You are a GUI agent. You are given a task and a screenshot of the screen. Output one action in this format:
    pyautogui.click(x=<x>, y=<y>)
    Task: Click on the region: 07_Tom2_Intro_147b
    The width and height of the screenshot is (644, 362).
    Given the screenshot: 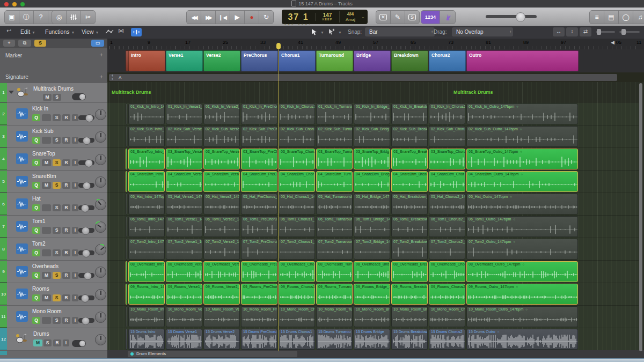 What is the action you would take?
    pyautogui.click(x=147, y=249)
    